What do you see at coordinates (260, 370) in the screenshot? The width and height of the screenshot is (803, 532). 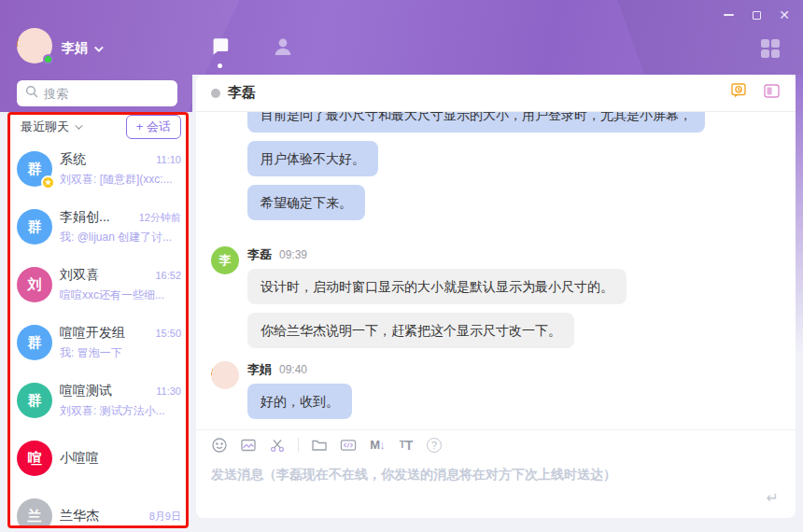 I see `sender-name: 李娟` at bounding box center [260, 370].